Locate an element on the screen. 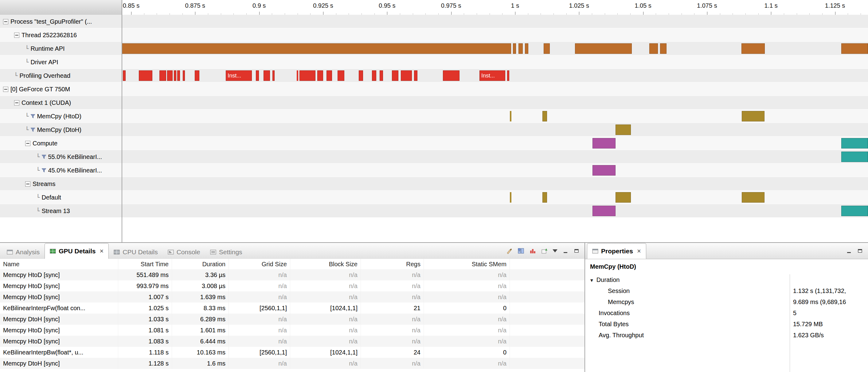 This screenshot has width=868, height=372. tree-splitter is located at coordinates (122, 121).